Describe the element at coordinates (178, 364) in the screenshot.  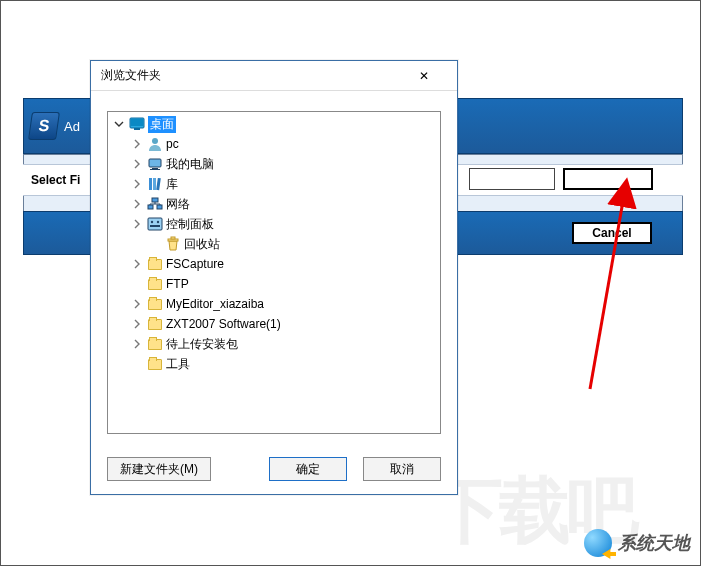
I see `tree-item-label: 工具` at that location.